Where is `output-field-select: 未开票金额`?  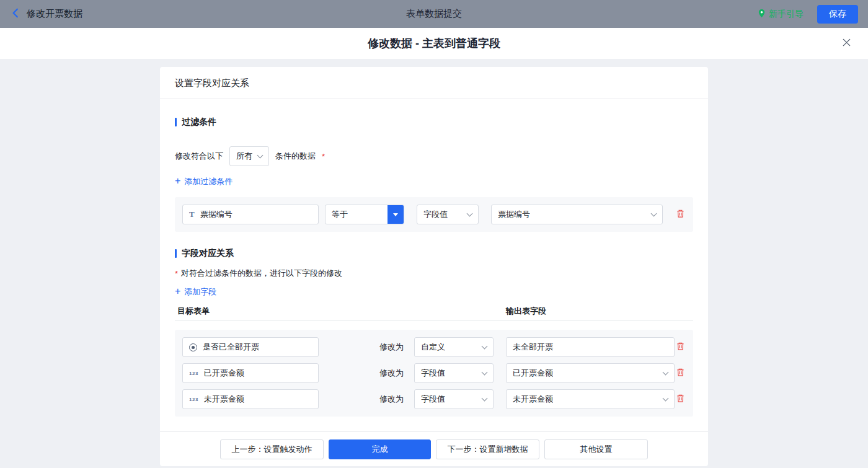
output-field-select: 未开票金额 is located at coordinates (590, 399).